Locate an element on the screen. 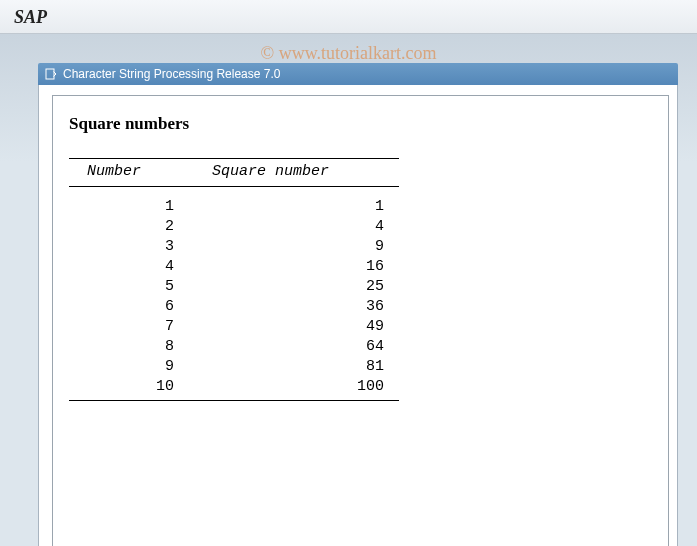 The width and height of the screenshot is (697, 546). cell-number: 7 is located at coordinates (122, 327).